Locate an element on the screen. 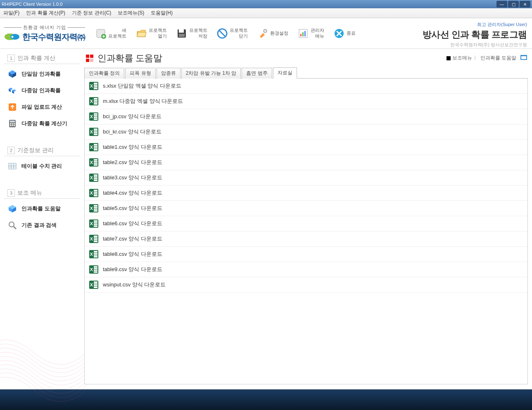 This screenshot has width=532, height=410. brand: 친환경 에너지 기업 한국수력원자력㈜ is located at coordinates (45, 33).